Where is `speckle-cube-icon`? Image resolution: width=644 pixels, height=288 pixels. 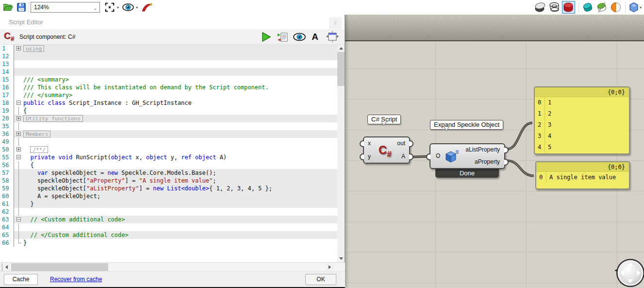
speckle-cube-icon is located at coordinates (452, 157).